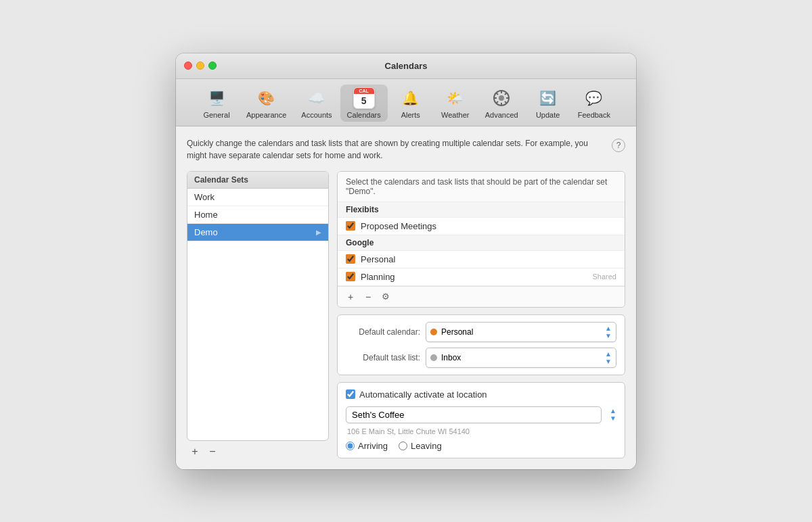 The height and width of the screenshot is (522, 812). I want to click on toolbar-label-feedback: Feedback, so click(594, 115).